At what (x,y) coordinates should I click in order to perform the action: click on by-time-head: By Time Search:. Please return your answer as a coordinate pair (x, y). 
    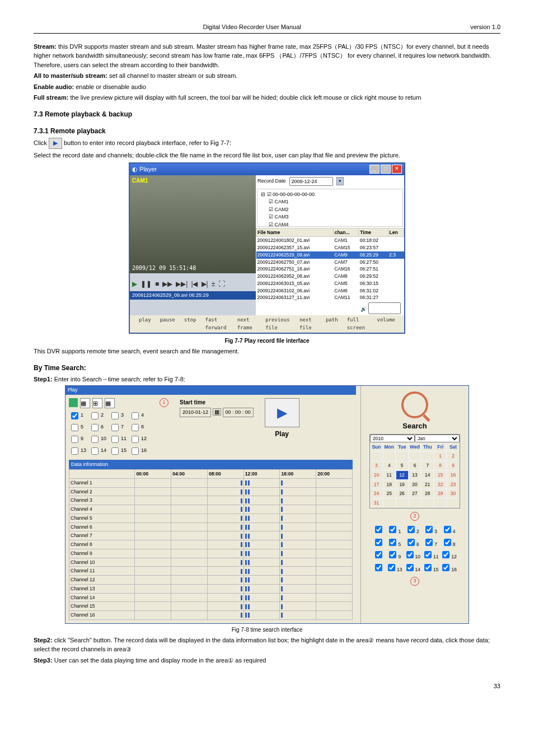
    Looking at the image, I should click on (267, 368).